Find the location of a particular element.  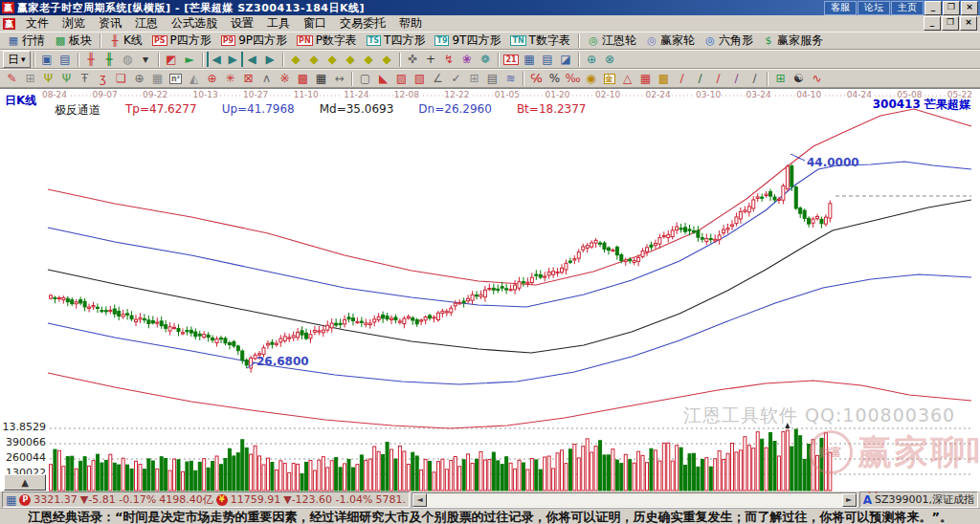

gold-section-icon: 金 is located at coordinates (609, 78).